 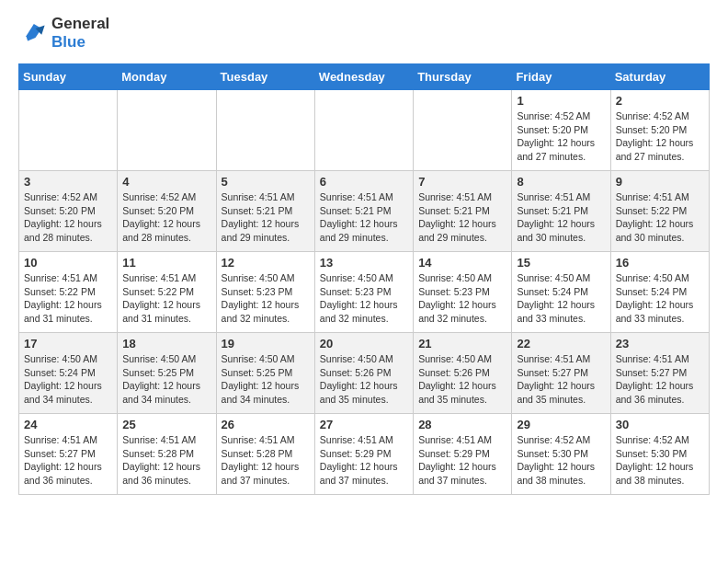 What do you see at coordinates (167, 293) in the screenshot?
I see `calendar-cell: 11Sunrise: 4:51 AM Sunset: 5:22 PM Dayli…` at bounding box center [167, 293].